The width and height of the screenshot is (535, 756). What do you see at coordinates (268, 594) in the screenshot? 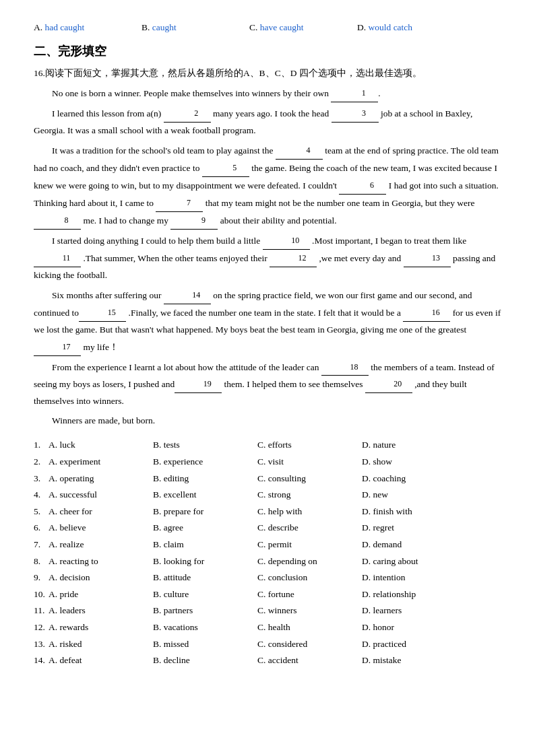
I see `answer-row-10: 10. A. pride B. culture C. fortune D. re…` at bounding box center [268, 594].